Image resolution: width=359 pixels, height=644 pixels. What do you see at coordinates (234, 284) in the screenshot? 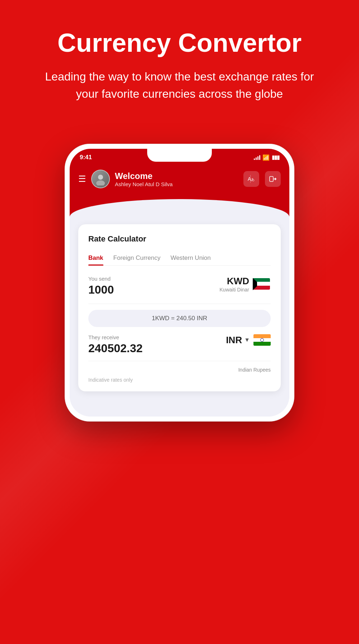
I see `send-currency-info: KWD Kuwaiti Dinar` at bounding box center [234, 284].